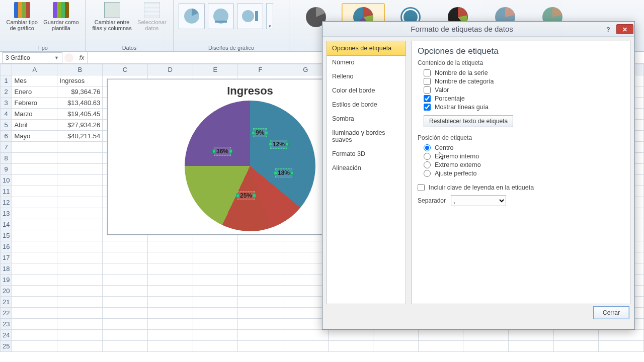 The image size is (644, 362). What do you see at coordinates (6, 192) in the screenshot?
I see `row-header: 11` at bounding box center [6, 192].